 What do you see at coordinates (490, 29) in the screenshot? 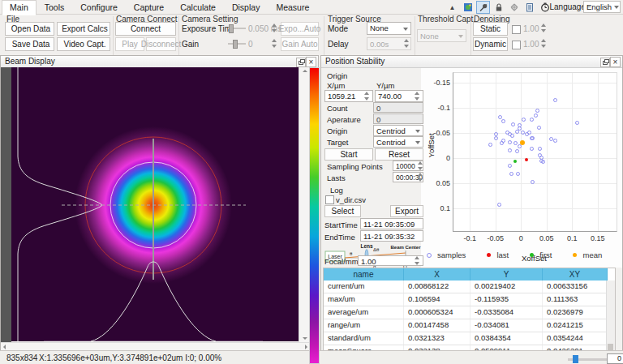
I see `static-button: Static` at bounding box center [490, 29].